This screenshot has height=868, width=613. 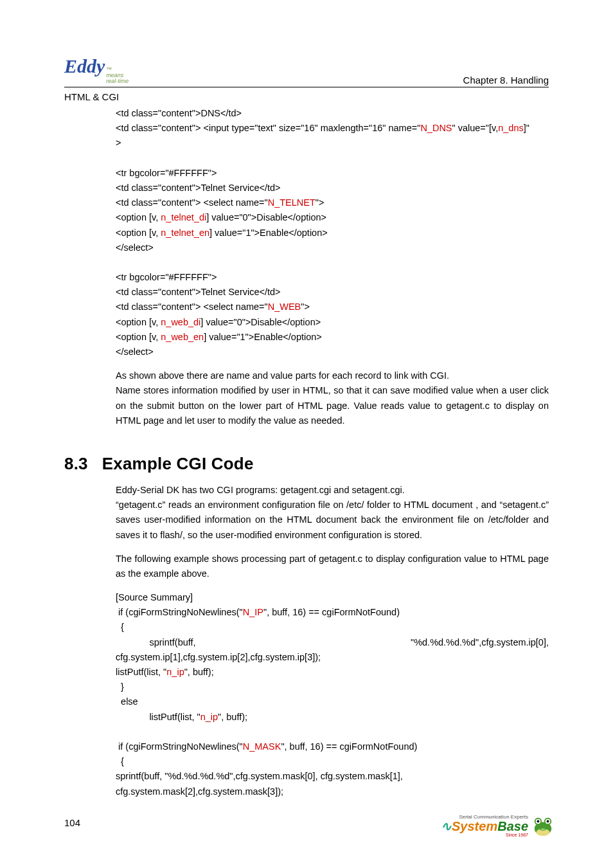 What do you see at coordinates (332, 657) in the screenshot?
I see `code-line: cfg.system.ip[1],cfg.system.ip[2],cfg.sy…` at bounding box center [332, 657].